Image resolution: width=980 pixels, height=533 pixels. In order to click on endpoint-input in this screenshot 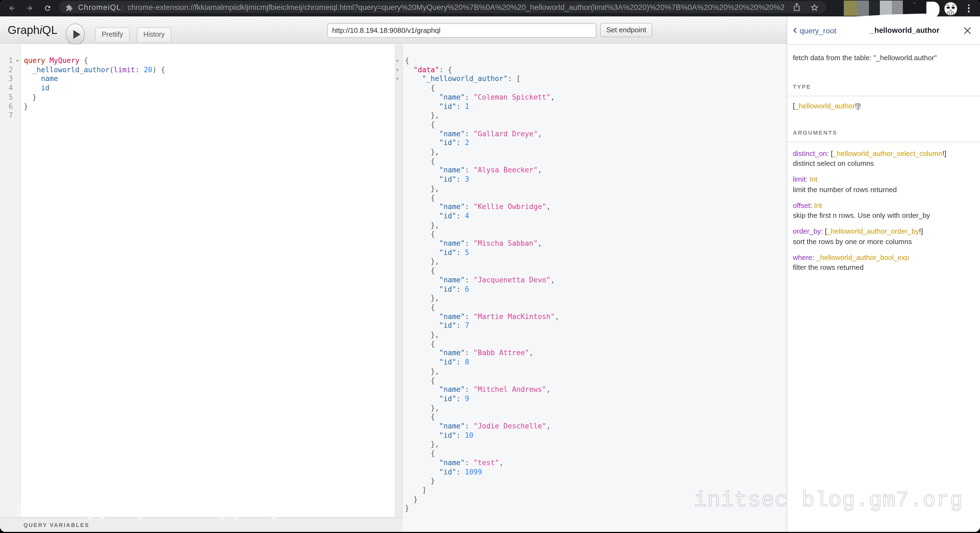, I will do `click(462, 30)`.